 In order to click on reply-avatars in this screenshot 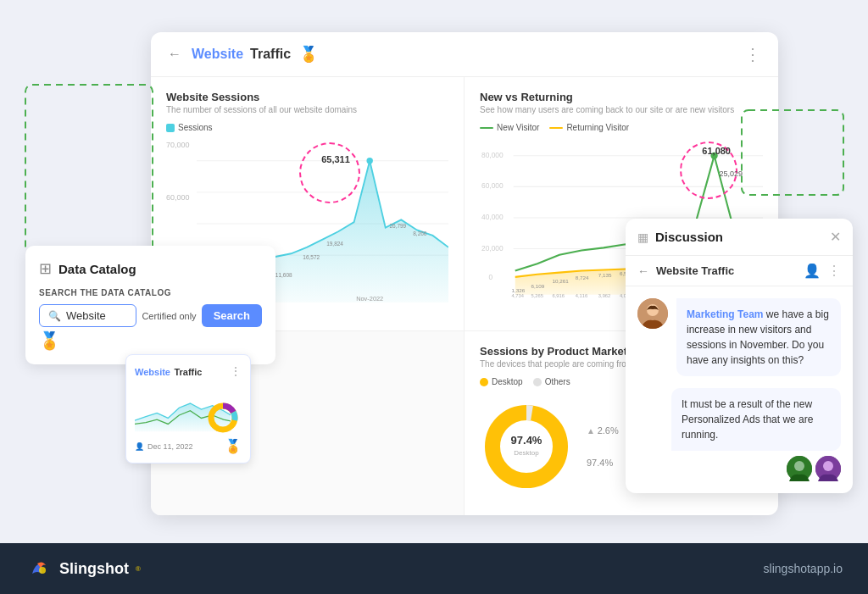, I will do `click(814, 469)`.